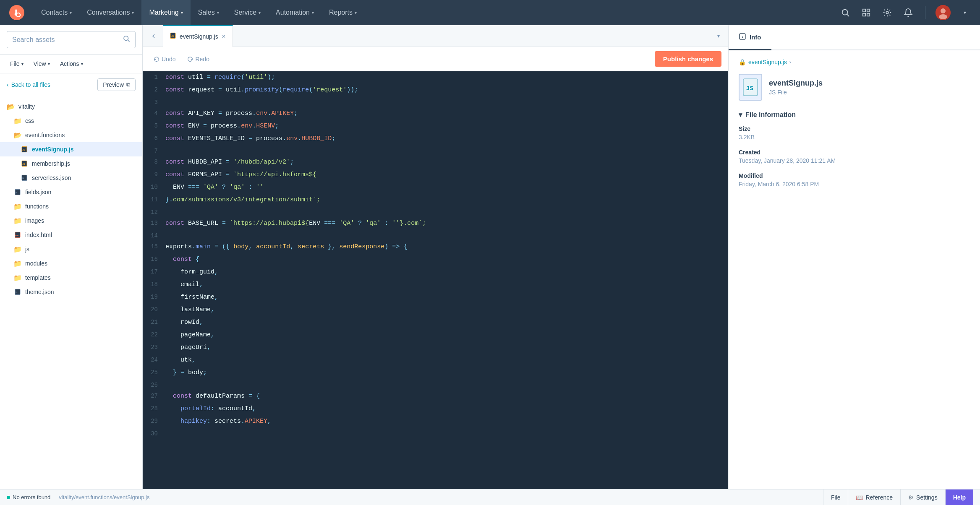 The image size is (980, 505). I want to click on tree-item-js: 📁js, so click(71, 249).